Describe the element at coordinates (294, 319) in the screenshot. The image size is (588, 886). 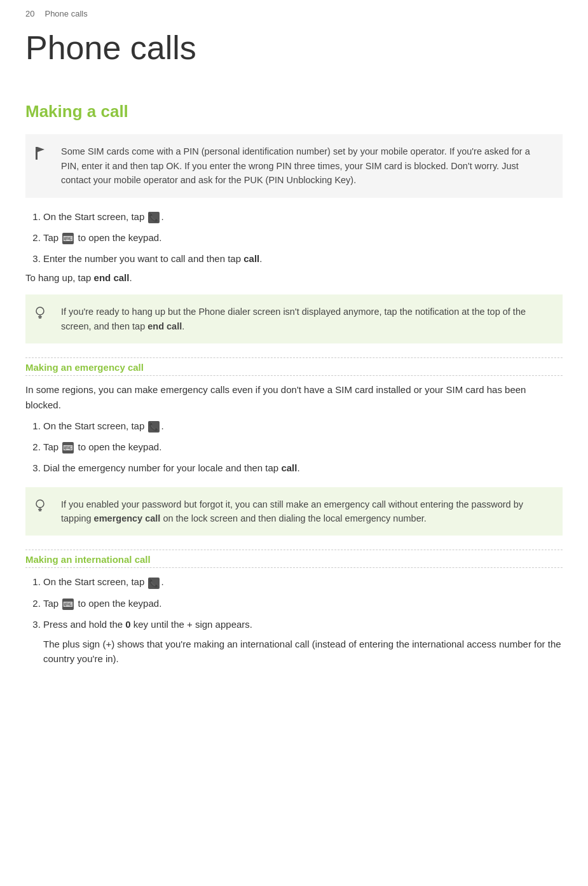
I see `phone-dialer-tip-text: If you're ready to hang up but the Phone…` at that location.